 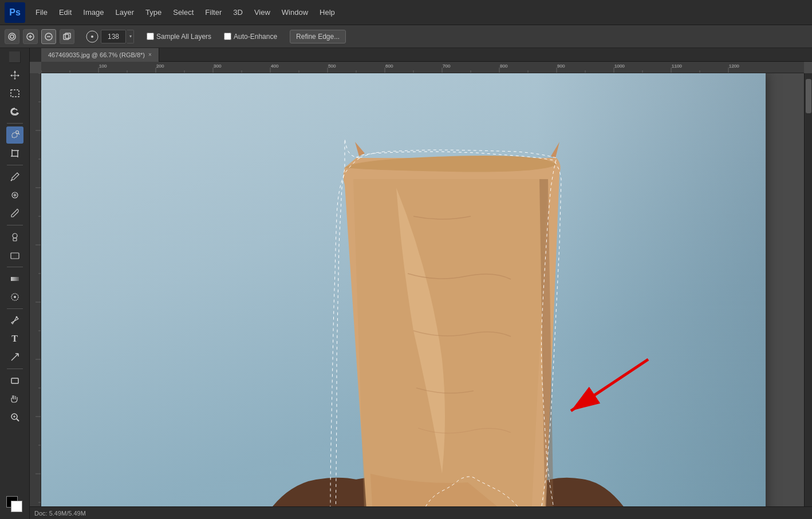 What do you see at coordinates (179, 37) in the screenshot?
I see `sample-all-layers-label: Sample All Layers` at bounding box center [179, 37].